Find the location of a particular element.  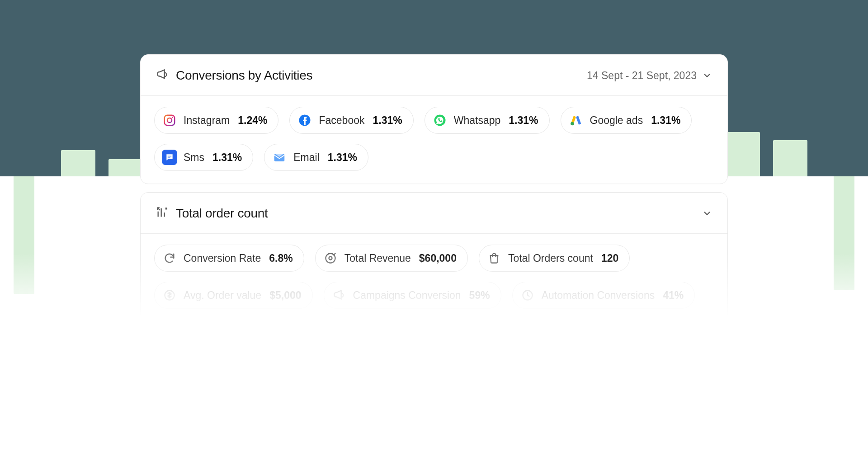

metric-pill-avg-order-value: Avg. Order value $5,000 is located at coordinates (233, 295).